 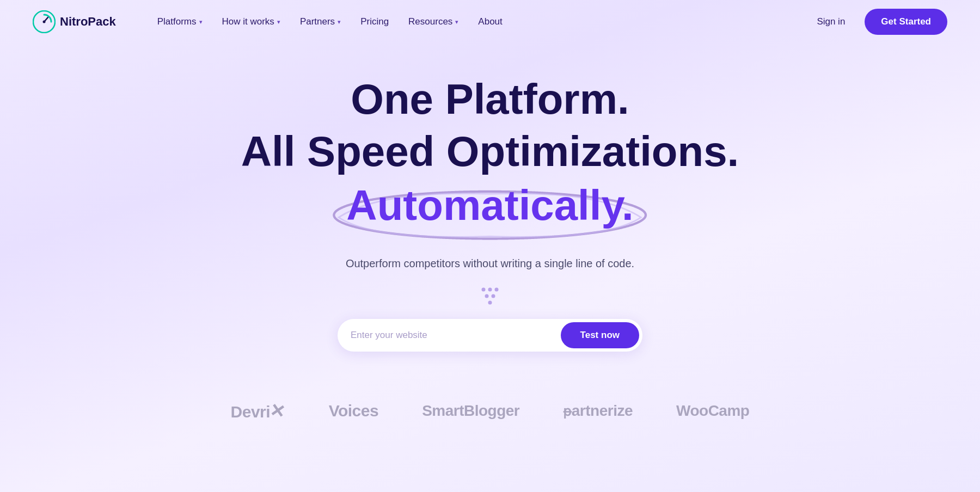 I want to click on hero-title-line1: One Platform., so click(x=490, y=100).